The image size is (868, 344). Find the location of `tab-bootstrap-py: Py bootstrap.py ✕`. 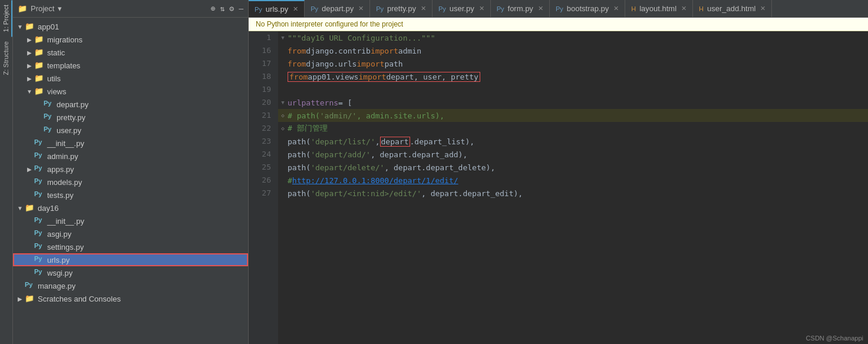

tab-bootstrap-py: Py bootstrap.py ✕ is located at coordinates (588, 8).